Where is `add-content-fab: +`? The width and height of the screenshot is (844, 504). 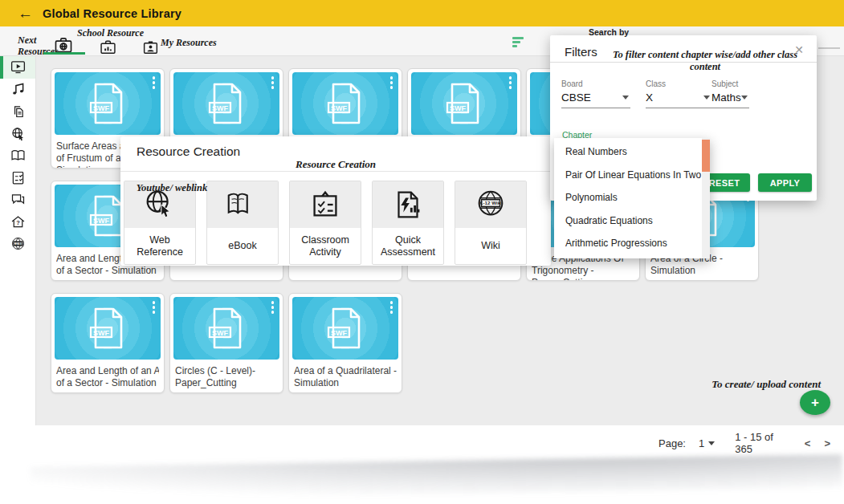
add-content-fab: + is located at coordinates (815, 403).